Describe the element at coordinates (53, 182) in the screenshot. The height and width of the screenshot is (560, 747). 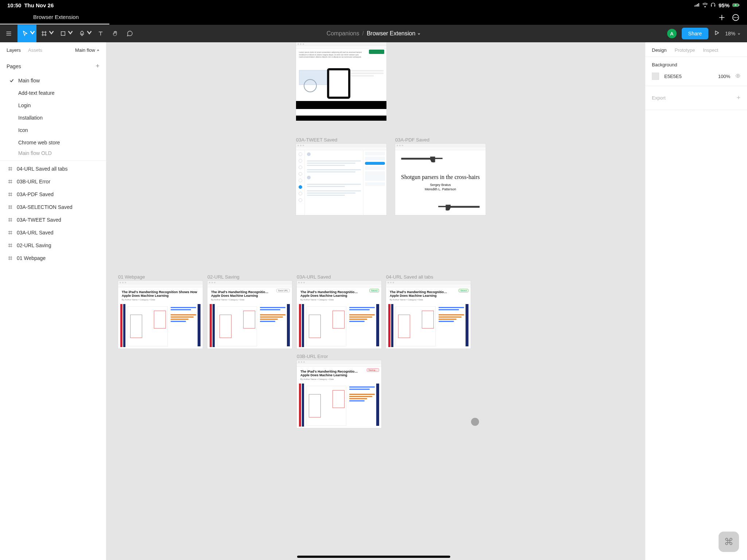
I see `layer-item: 03B-URL Error` at that location.